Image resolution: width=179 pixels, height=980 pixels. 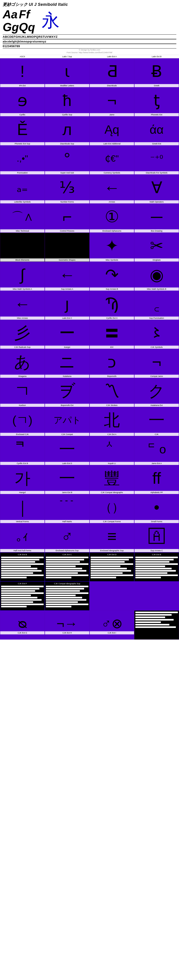 I want to click on glyph-symbol: ᄃo, so click(x=157, y=449).